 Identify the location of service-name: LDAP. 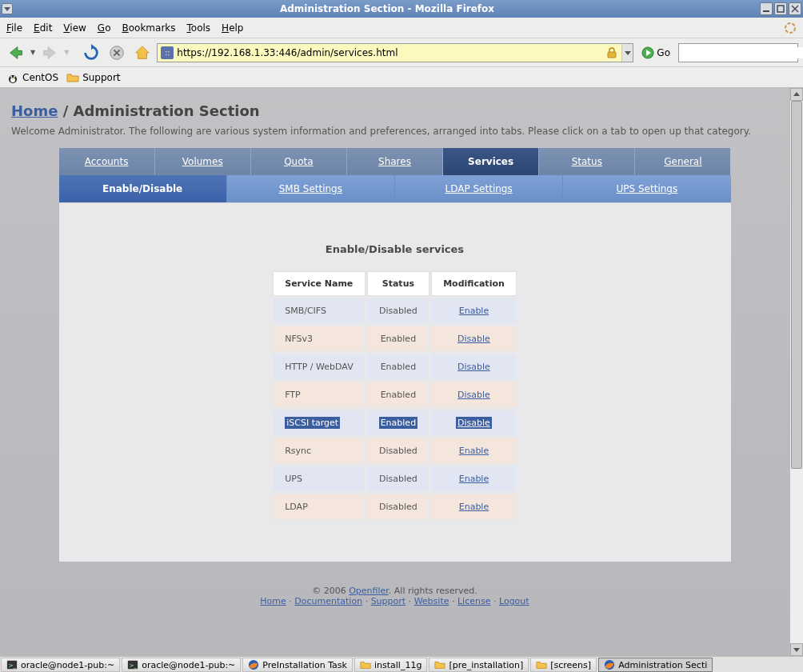
(318, 507).